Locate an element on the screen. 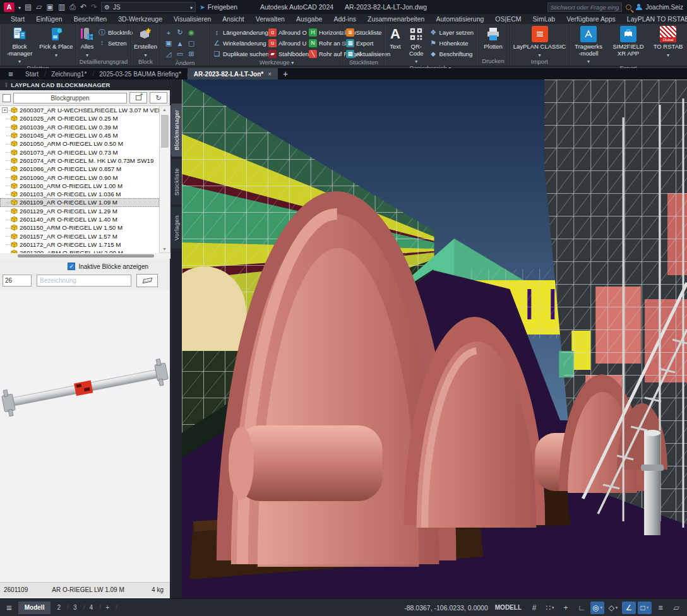 Image resolution: width=687 pixels, height=616 pixels. ribbon-tab: Zusammenarbeiten is located at coordinates (396, 19).